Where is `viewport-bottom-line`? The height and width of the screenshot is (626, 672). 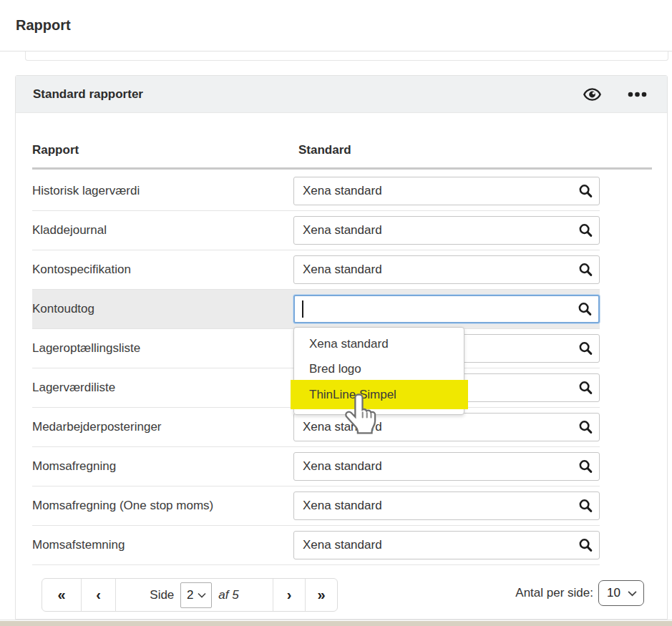
viewport-bottom-line is located at coordinates (336, 620).